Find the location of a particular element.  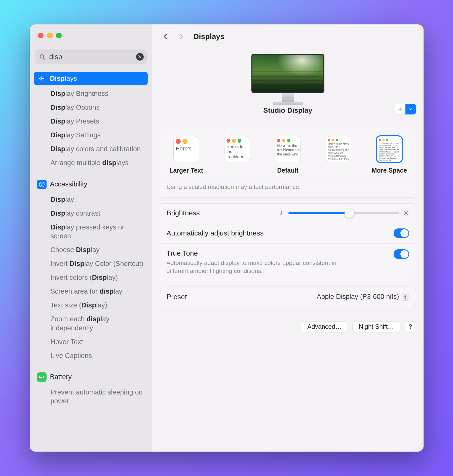

resolution-thumb: Here's to the crazy ones. The troublemak… is located at coordinates (389, 149).